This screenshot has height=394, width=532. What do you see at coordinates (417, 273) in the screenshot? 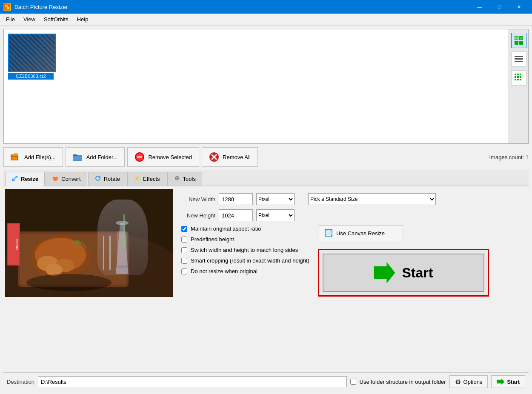
I see `start-big-label: Start` at bounding box center [417, 273].